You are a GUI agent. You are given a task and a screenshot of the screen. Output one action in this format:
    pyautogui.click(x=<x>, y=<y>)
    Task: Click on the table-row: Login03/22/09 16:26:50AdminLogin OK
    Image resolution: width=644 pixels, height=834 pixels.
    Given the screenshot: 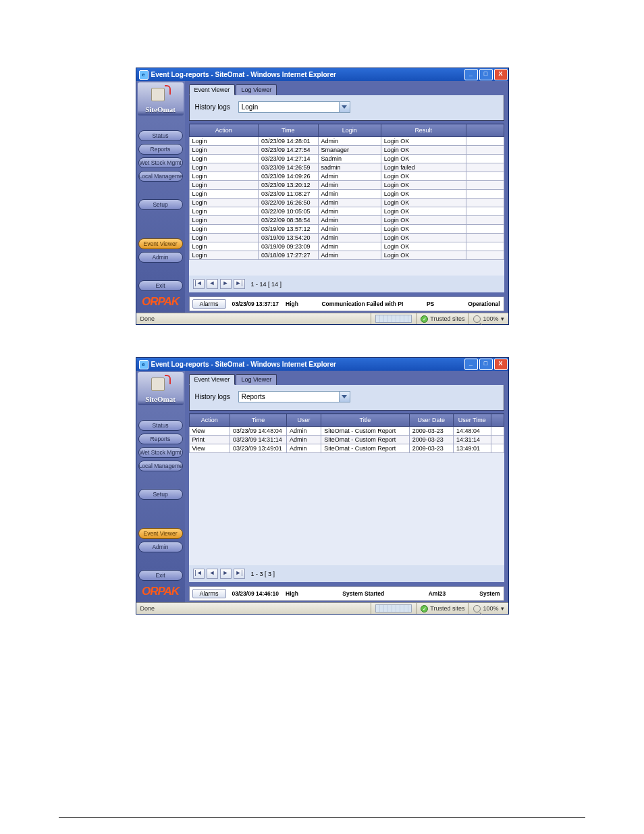 What is the action you would take?
    pyautogui.click(x=346, y=203)
    